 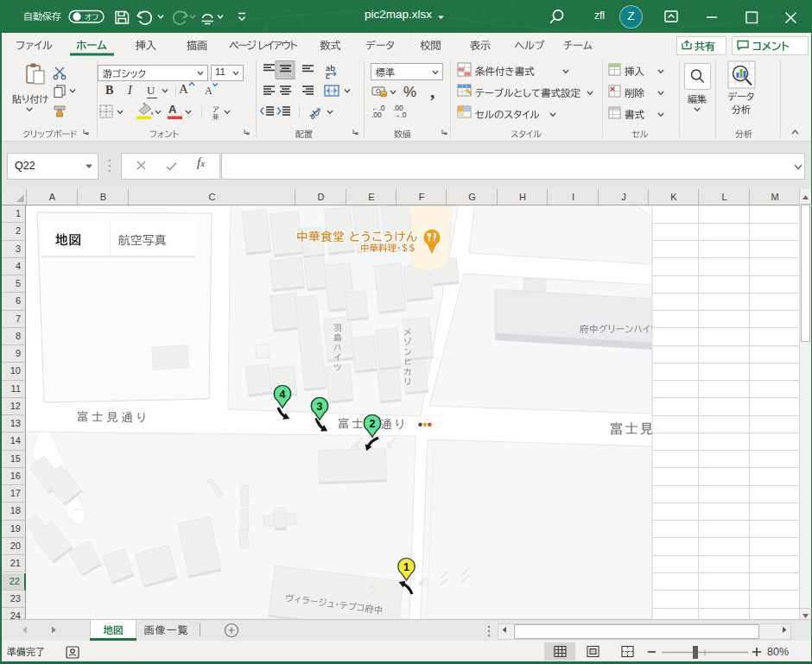 What do you see at coordinates (320, 407) in the screenshot?
I see `svg-text: 3` at bounding box center [320, 407].